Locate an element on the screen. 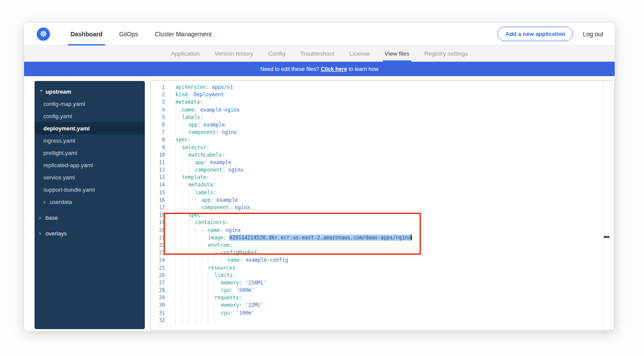 The height and width of the screenshot is (358, 644). code-line: 31 cpu: '100m' is located at coordinates (382, 313).